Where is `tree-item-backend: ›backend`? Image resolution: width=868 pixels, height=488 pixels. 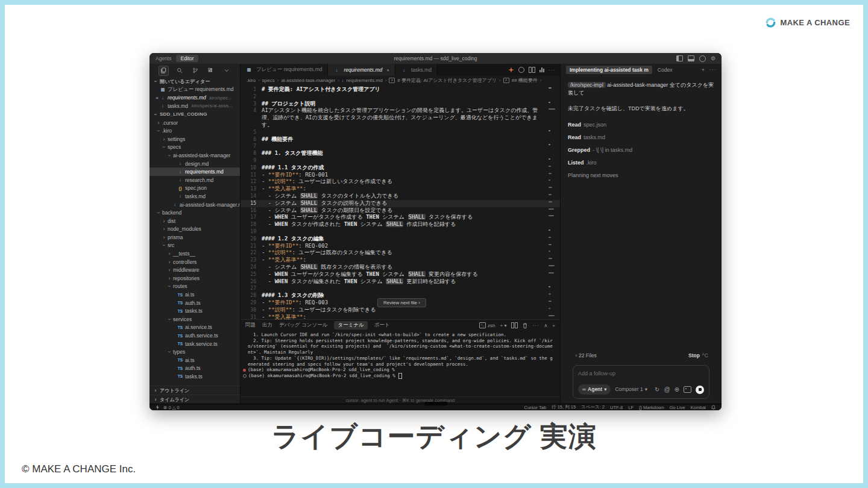
tree-item-backend: ›backend is located at coordinates (195, 213).